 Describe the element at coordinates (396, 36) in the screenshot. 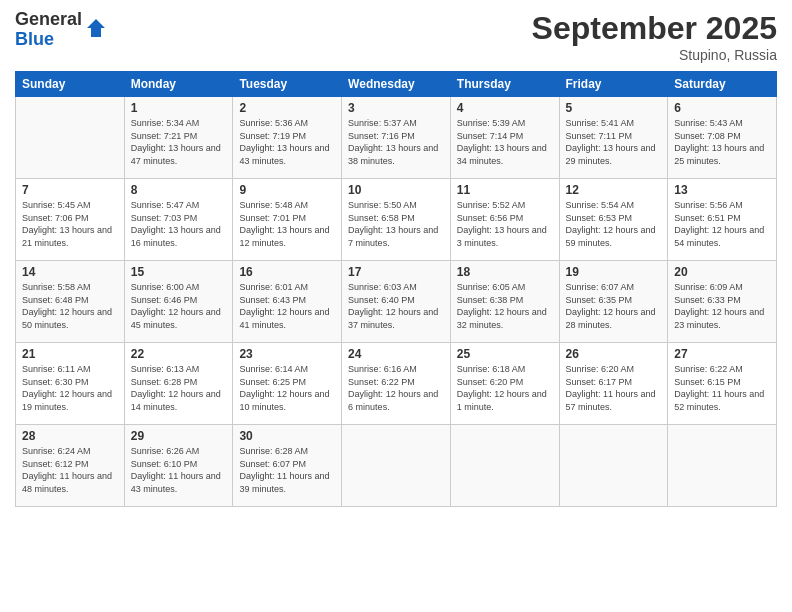

I see `header: General Blue September 2025 Stupino, Rus…` at that location.